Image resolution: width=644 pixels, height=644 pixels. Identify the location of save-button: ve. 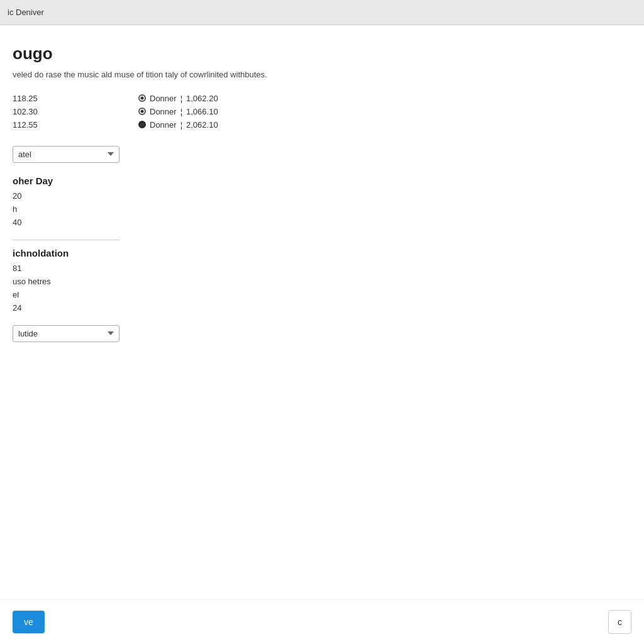
(29, 622).